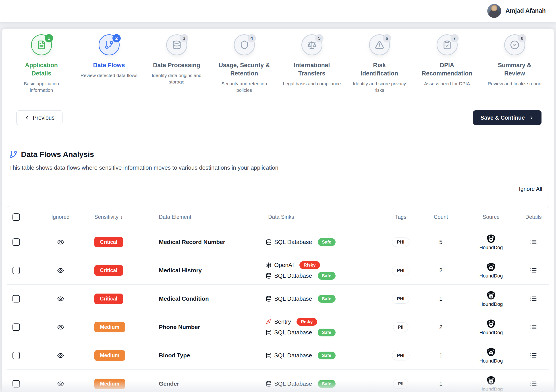 Image resolution: width=556 pixels, height=392 pixels. What do you see at coordinates (447, 69) in the screenshot?
I see `step-title: DPIA Recommendation` at bounding box center [447, 69].